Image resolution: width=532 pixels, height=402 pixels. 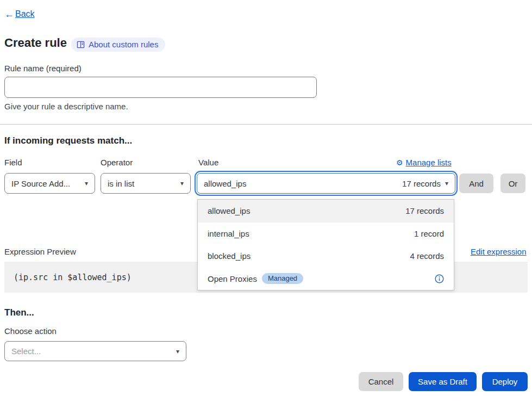 What do you see at coordinates (209, 162) in the screenshot?
I see `value-label: Value` at bounding box center [209, 162].